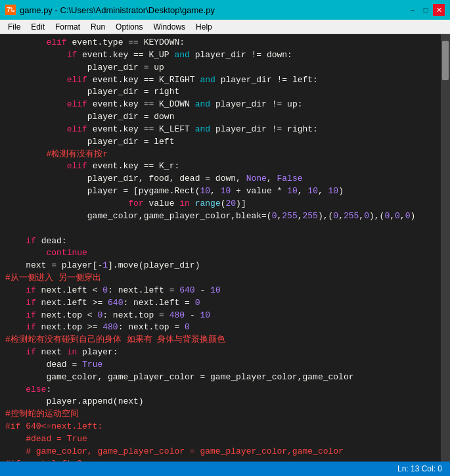 The image size is (450, 476). Describe the element at coordinates (98, 27) in the screenshot. I see `menu-run: Run` at that location.